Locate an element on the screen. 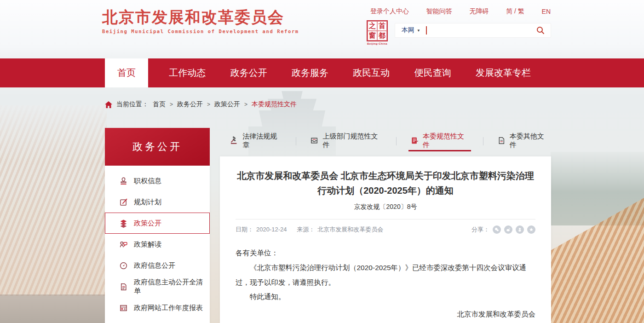 This screenshot has height=323, width=644. qq-share-icon is located at coordinates (520, 230).